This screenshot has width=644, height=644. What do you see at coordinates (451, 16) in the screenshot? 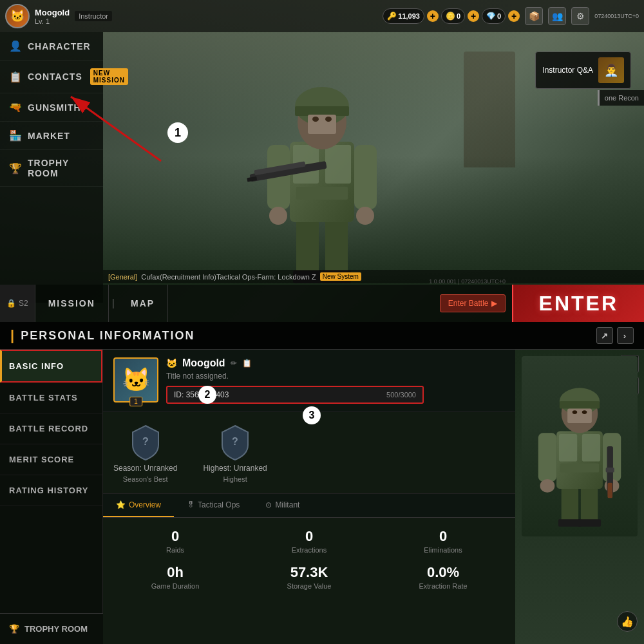
I see `coin-icon: 🪙` at bounding box center [451, 16].